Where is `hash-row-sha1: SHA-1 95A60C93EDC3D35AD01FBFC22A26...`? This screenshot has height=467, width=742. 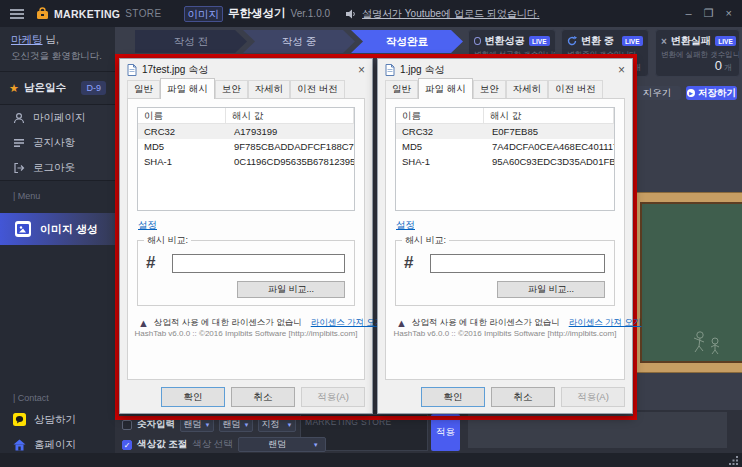 hash-row-sha1: SHA-1 95A60C93EDC3D35AD01FBFC22A26... is located at coordinates (505, 162).